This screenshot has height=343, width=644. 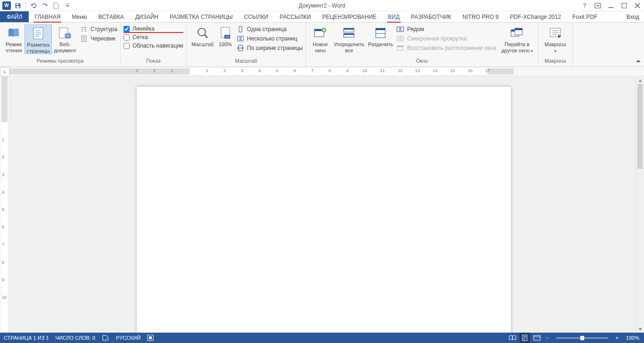 What do you see at coordinates (5, 204) in the screenshot?
I see `ruler-vertical: 12345678910` at bounding box center [5, 204].